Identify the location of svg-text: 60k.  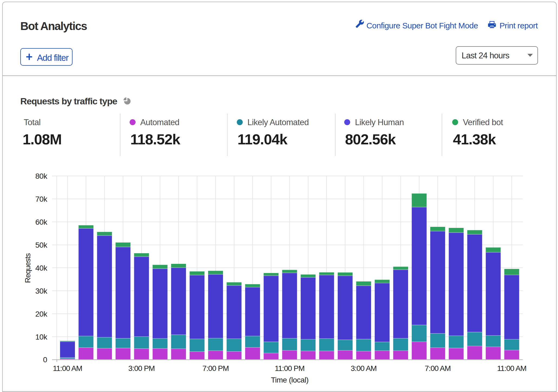
(42, 222).